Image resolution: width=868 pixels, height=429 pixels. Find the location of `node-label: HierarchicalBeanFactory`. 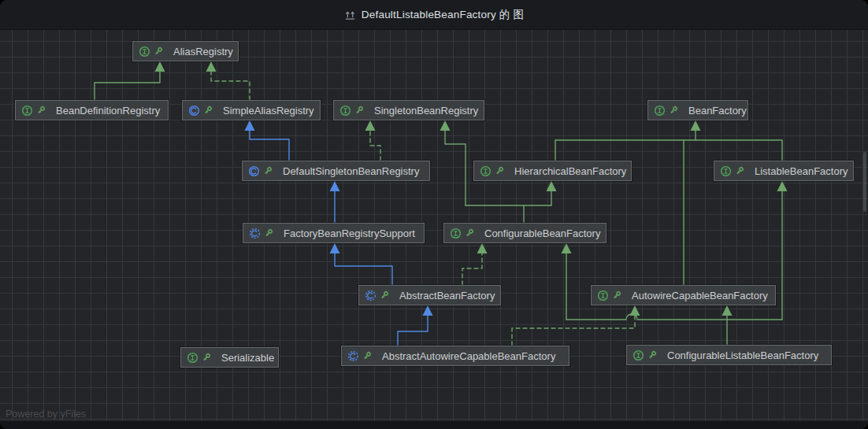

node-label: HierarchicalBeanFactory is located at coordinates (570, 172).